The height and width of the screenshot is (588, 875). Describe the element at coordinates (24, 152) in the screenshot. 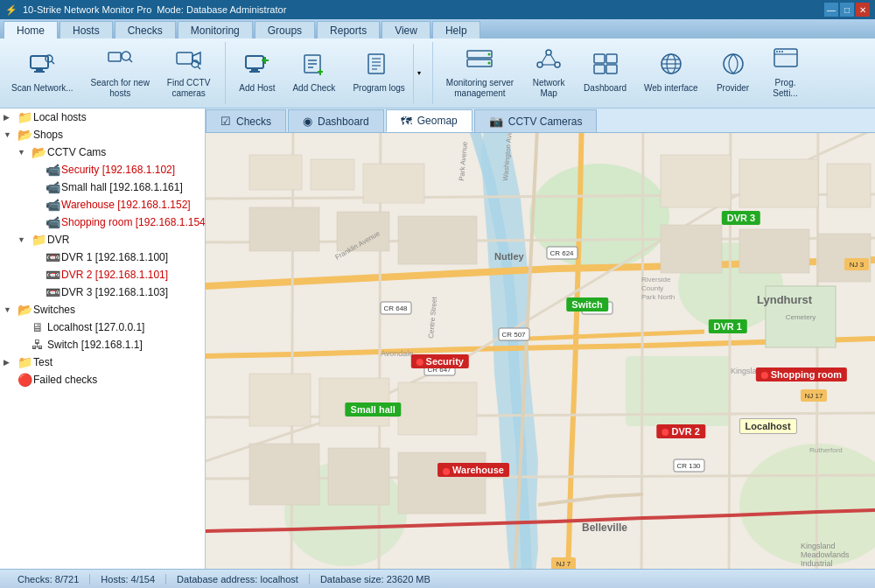

I see `expand-cctv-cams-icon: ▼` at that location.